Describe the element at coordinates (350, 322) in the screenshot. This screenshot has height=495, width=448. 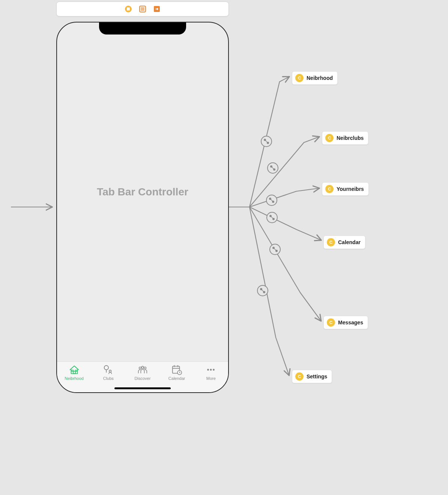
I see `chip-label: Messages` at that location.